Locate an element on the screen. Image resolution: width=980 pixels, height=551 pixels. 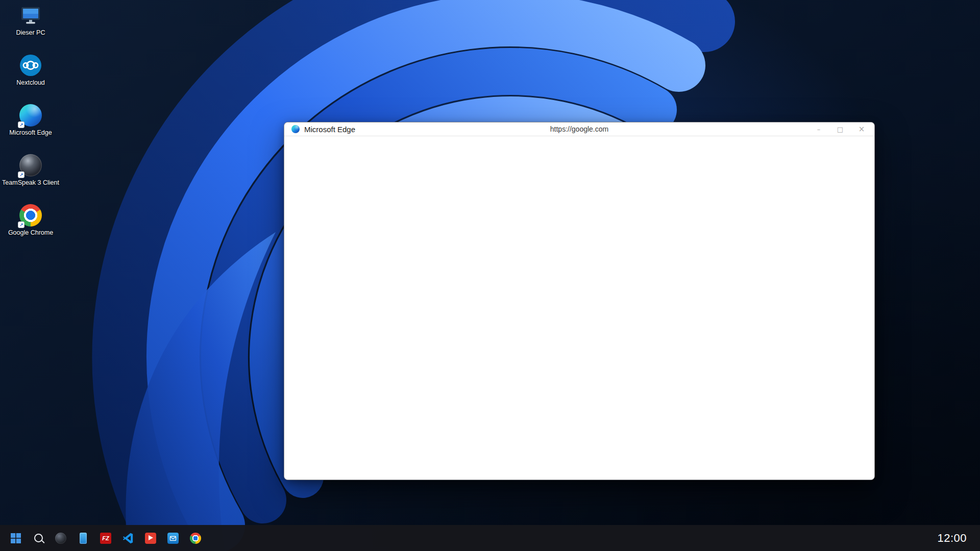
desktop-icon-teamspeak: ↗ TeamSpeak 3 Client is located at coordinates (31, 174).